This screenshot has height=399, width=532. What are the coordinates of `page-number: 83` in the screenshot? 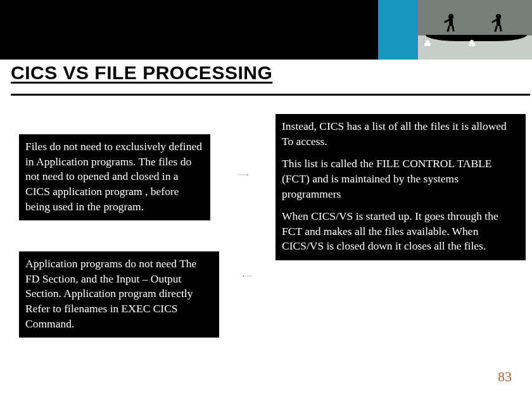 It's located at (505, 377).